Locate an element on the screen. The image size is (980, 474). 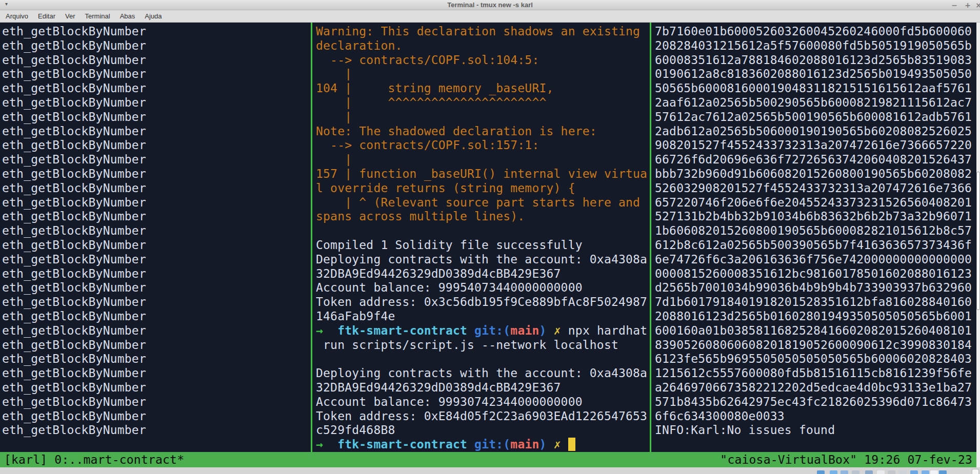
info-line: INFO:Karl:No issues found is located at coordinates (815, 430).